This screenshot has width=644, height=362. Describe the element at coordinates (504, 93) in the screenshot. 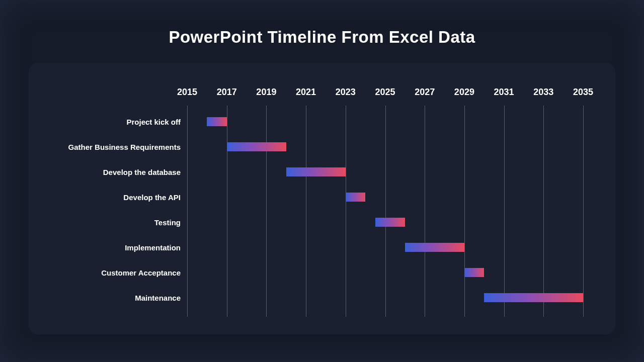

I see `x-tick-label: 2031` at that location.